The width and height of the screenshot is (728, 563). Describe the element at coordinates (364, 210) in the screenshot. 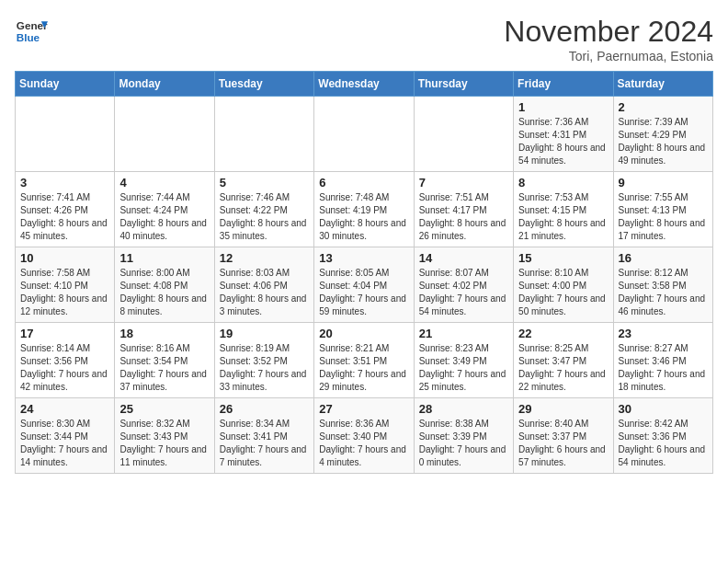

I see `calendar-week-row: 3Sunrise: 7:41 AM Sunset: 4:26 PM Daylig…` at that location.